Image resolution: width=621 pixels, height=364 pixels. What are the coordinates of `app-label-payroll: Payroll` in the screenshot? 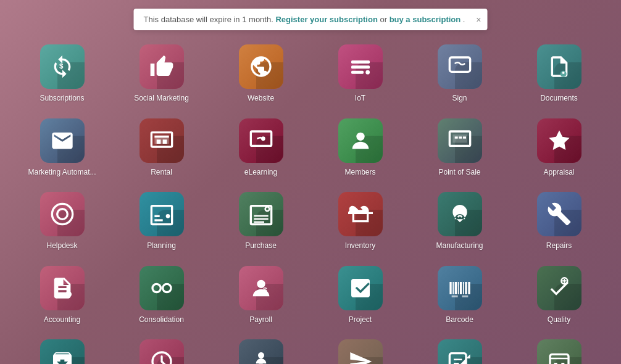 It's located at (260, 320).